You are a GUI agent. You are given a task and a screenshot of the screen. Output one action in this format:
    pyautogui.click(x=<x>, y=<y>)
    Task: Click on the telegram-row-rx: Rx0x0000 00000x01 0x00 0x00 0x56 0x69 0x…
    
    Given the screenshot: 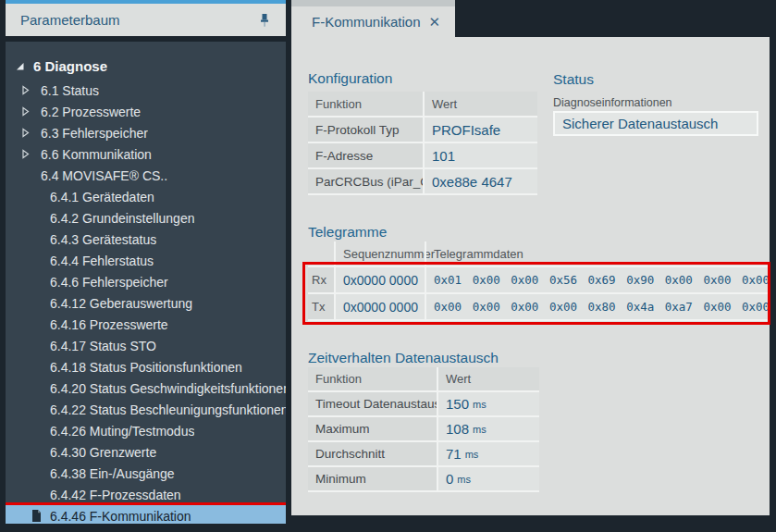 What is the action you would take?
    pyautogui.click(x=538, y=281)
    